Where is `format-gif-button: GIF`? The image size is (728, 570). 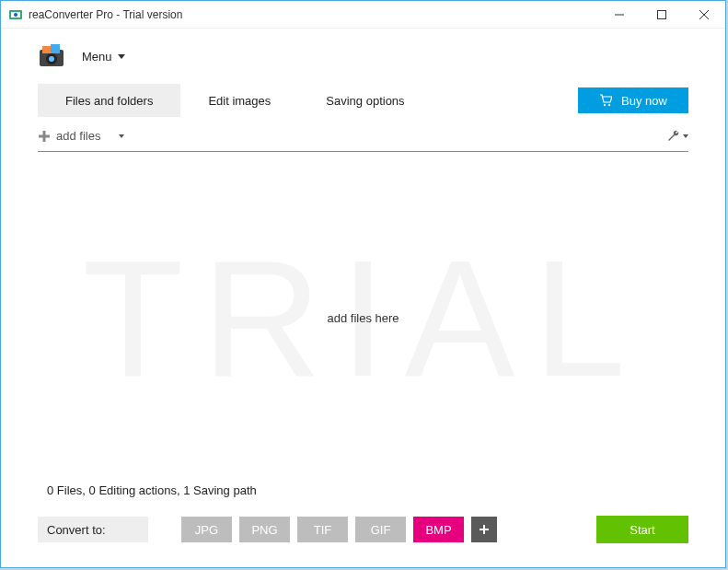
format-gif-button: GIF is located at coordinates (381, 529).